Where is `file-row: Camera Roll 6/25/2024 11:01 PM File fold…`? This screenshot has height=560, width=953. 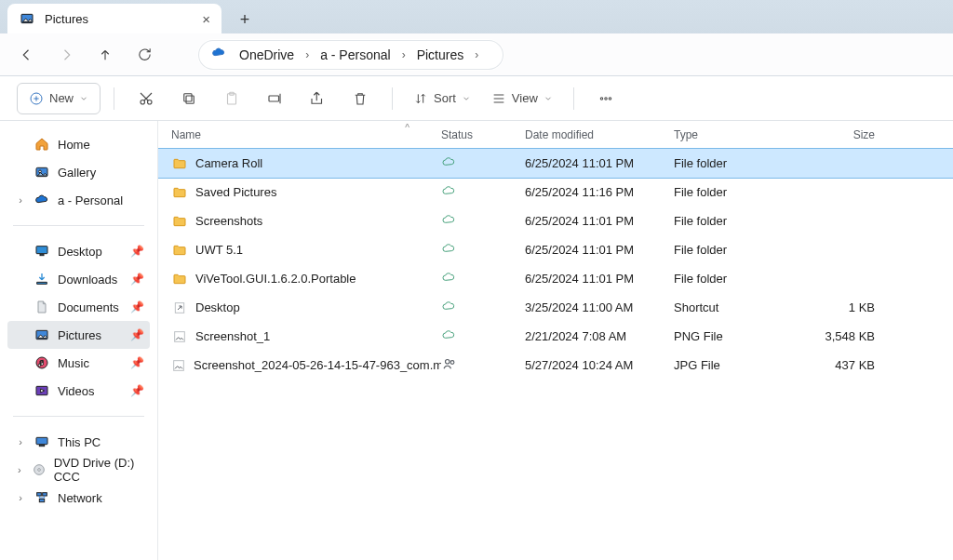 file-row: Camera Roll 6/25/2024 11:01 PM File fold… is located at coordinates (556, 164).